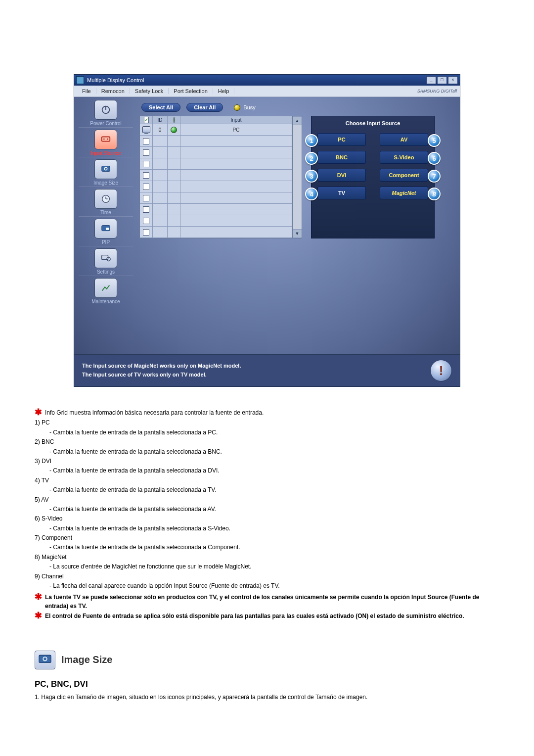 The width and height of the screenshot is (534, 756). I want to click on sidebar-item-pip: PIP, so click(106, 233).